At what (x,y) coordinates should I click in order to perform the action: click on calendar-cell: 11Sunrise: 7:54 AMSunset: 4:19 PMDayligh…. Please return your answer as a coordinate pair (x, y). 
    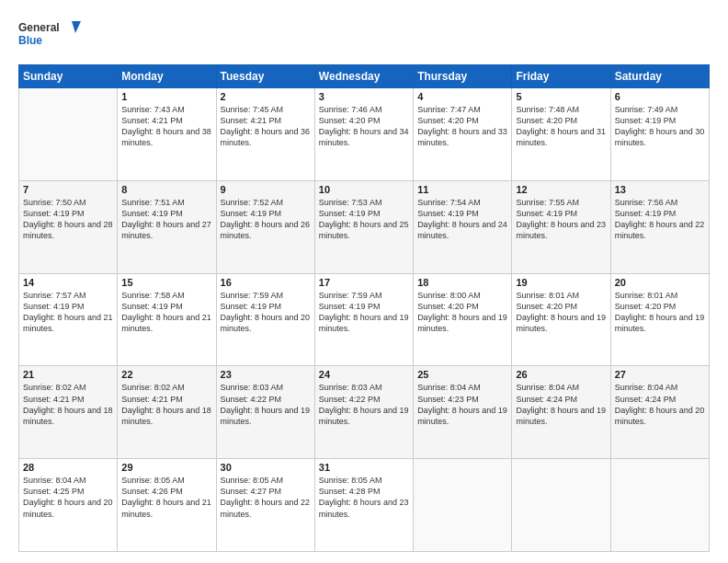
    Looking at the image, I should click on (463, 226).